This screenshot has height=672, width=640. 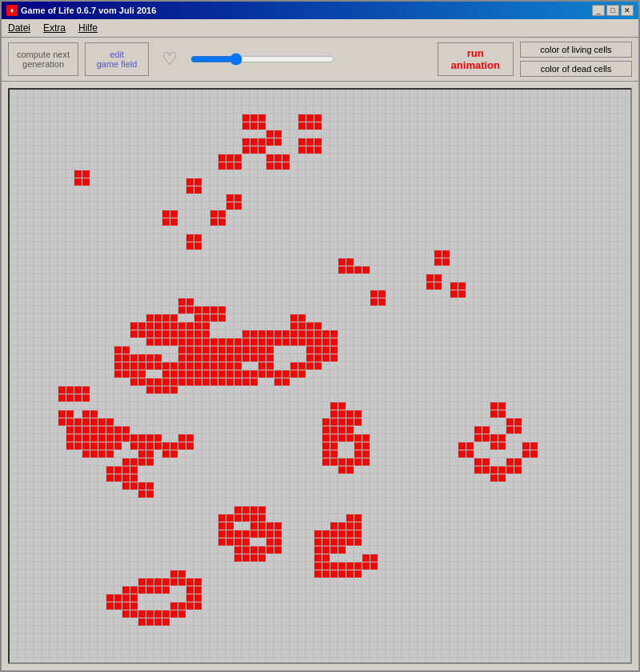 I want to click on app-icon: ♦, so click(x=12, y=10).